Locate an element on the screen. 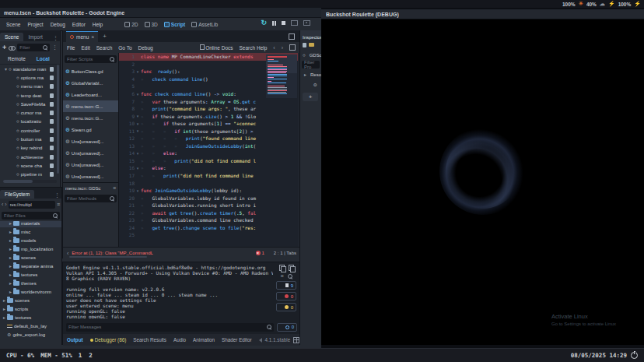  bottom-tab-debugger-86-: Debugger (86) is located at coordinates (109, 339).